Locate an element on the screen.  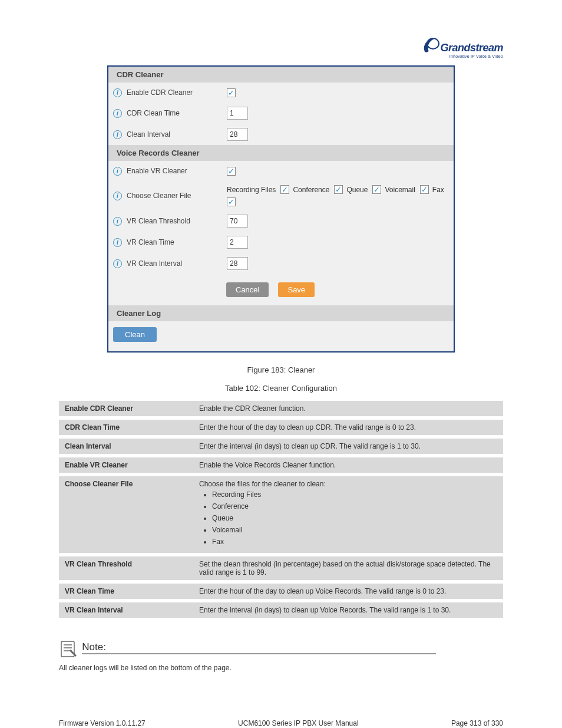
list-item: Fax is located at coordinates (355, 542).